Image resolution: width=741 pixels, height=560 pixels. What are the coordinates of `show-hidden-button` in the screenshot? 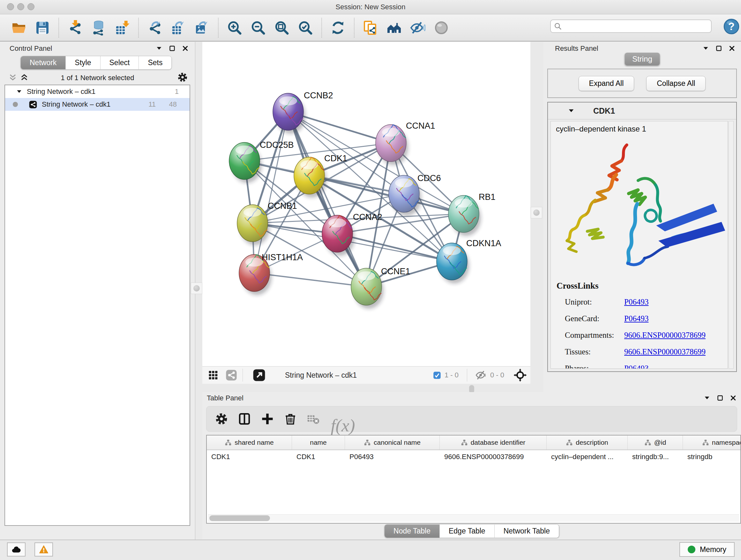 It's located at (442, 27).